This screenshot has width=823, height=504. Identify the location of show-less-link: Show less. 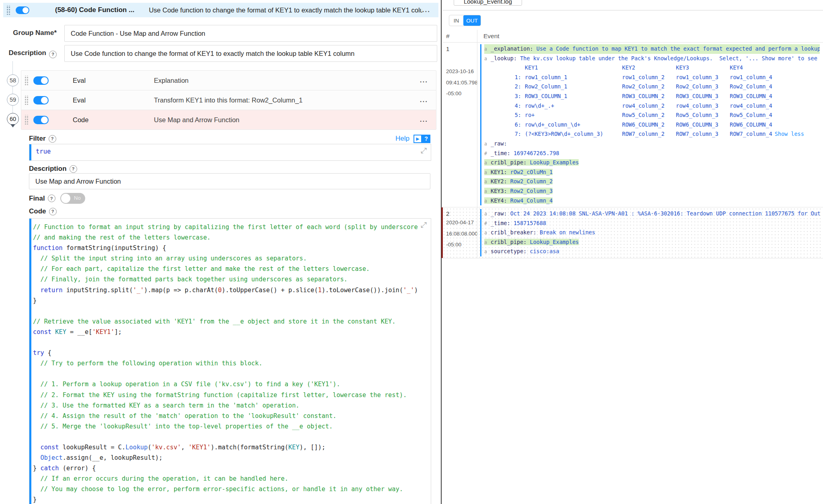
(789, 134).